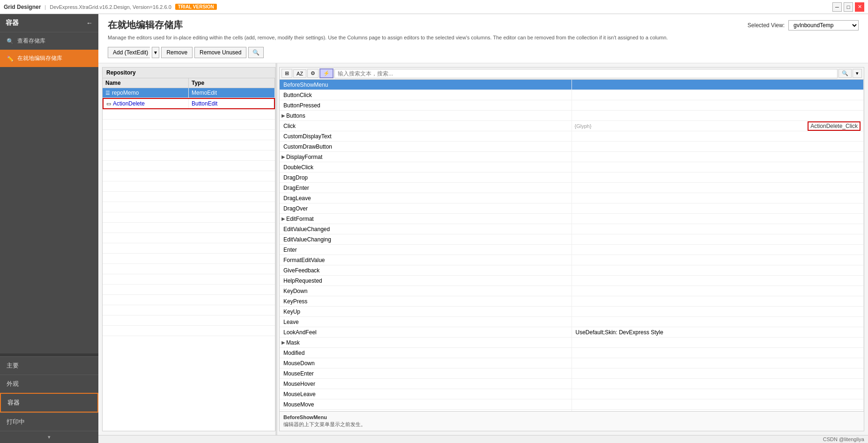 Image resolution: width=868 pixels, height=443 pixels. Describe the element at coordinates (300, 74) in the screenshot. I see `props-tool-alphabetical: AZ` at that location.